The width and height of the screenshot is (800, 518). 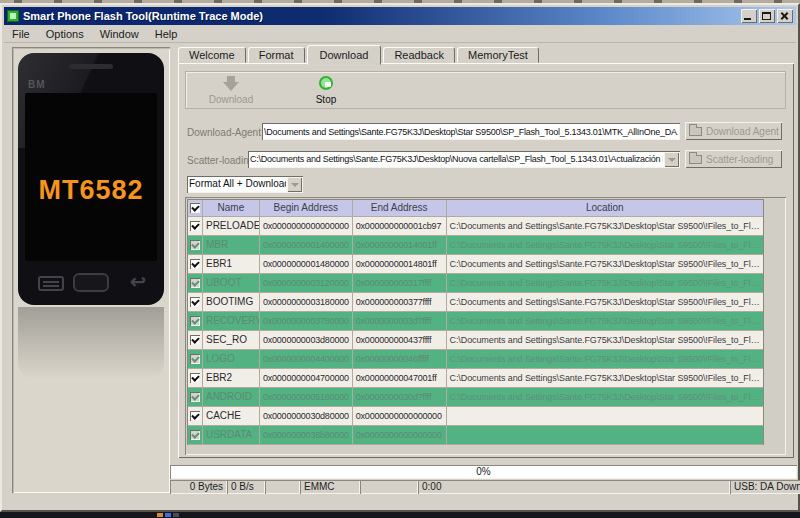 What do you see at coordinates (476, 416) in the screenshot?
I see `table-row: CACHE 0x0000000030d80000 0x0000000000000…` at bounding box center [476, 416].